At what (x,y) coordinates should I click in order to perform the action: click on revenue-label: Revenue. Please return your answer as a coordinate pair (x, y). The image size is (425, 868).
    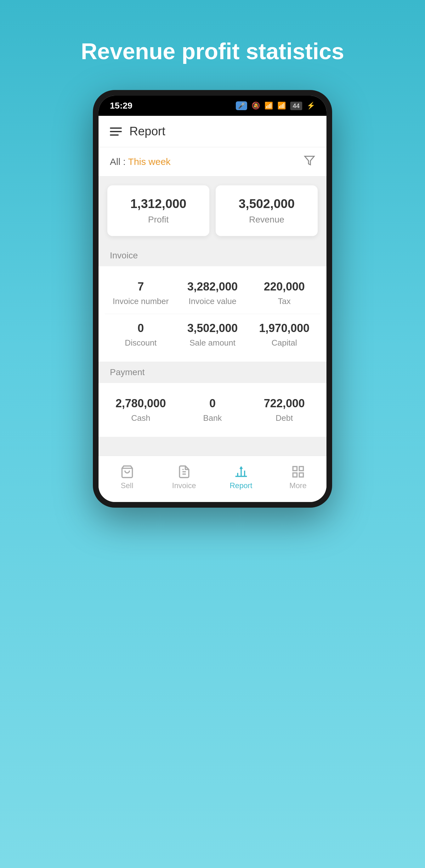
    Looking at the image, I should click on (267, 220).